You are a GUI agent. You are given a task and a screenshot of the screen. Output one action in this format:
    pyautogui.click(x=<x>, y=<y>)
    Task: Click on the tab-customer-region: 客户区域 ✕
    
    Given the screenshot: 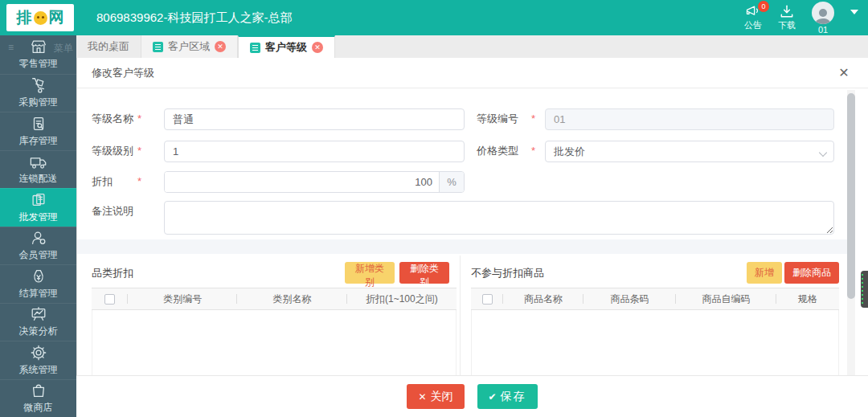 What is the action you would take?
    pyautogui.click(x=190, y=47)
    